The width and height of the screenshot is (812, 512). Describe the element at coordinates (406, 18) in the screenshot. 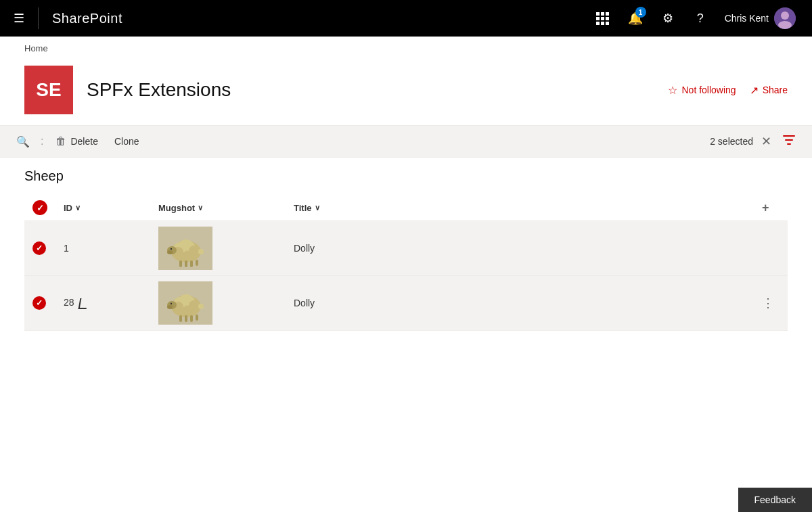

I see `top-navigation: ☰ SharePoint 🔔 1 ⚙ ? Chris Kent` at that location.